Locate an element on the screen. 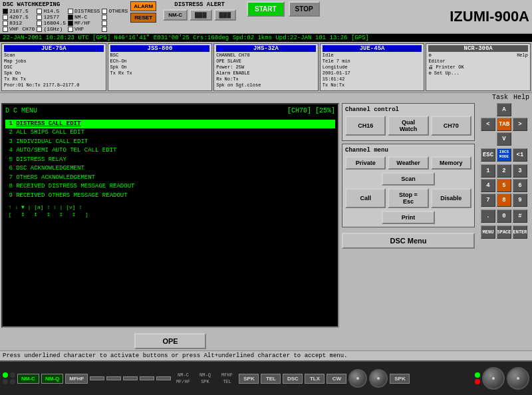 Image resolution: width=532 pixels, height=395 pixels. jhs32a-content: CHANNEL CH78 OPE SLAVE Power: 25W Alarm … is located at coordinates (266, 70).